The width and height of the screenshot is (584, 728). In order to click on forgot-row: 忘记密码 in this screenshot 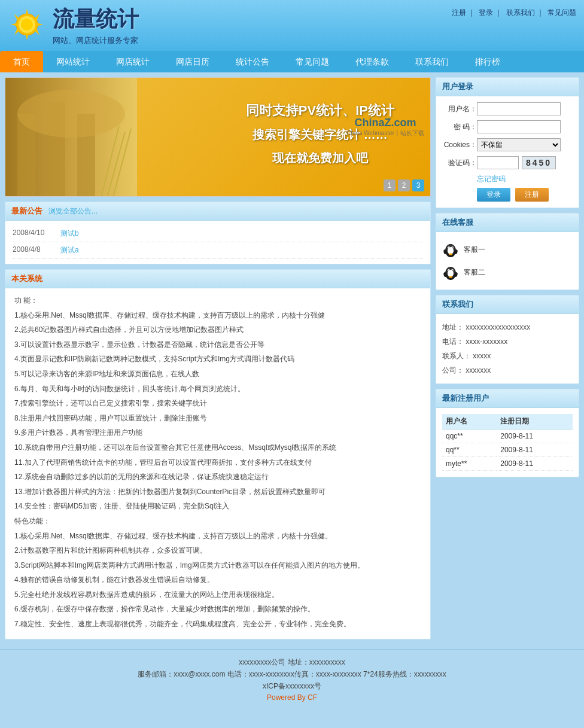, I will do `click(507, 179)`.